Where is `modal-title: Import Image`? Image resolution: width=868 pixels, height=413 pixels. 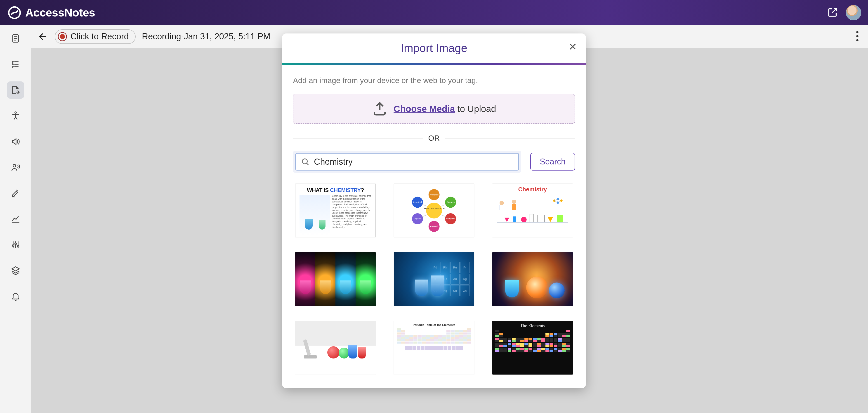
modal-title: Import Image is located at coordinates (434, 48).